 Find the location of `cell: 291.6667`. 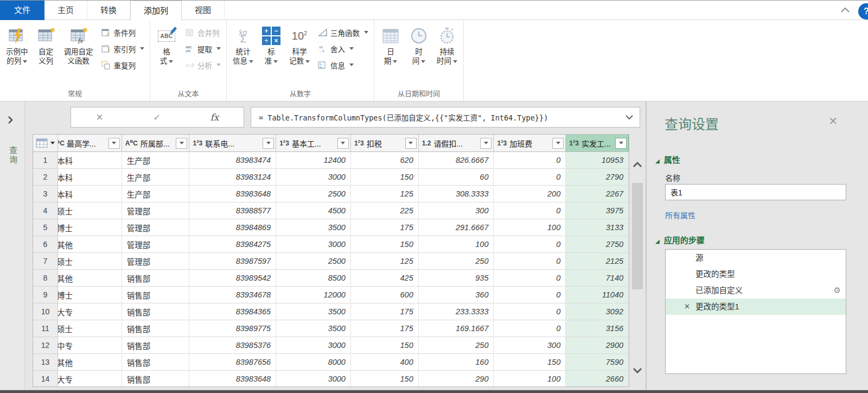

cell: 291.6667 is located at coordinates (457, 228).